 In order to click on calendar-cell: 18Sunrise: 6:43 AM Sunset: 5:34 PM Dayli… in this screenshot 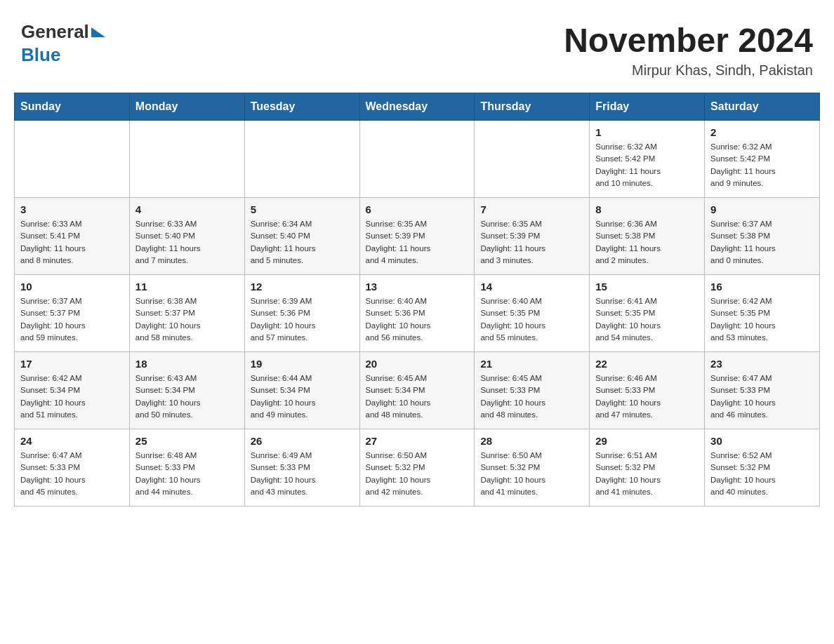, I will do `click(187, 391)`.